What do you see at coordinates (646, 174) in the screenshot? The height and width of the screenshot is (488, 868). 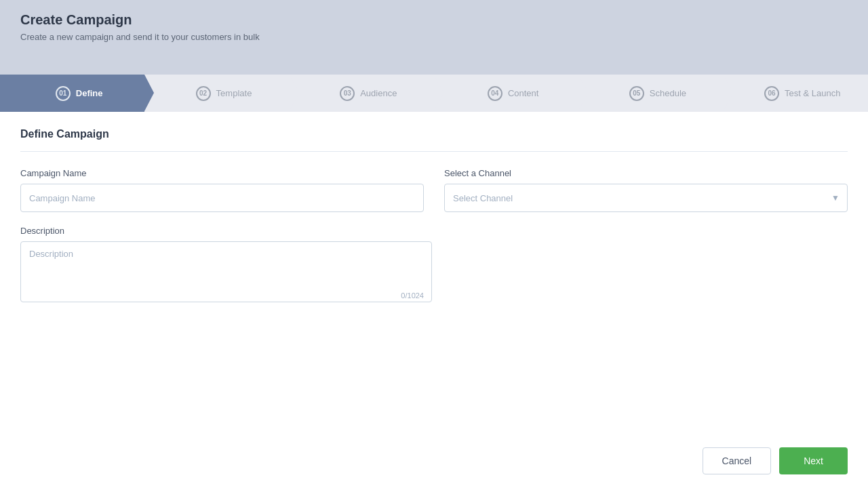 I see `select-channel-label: Select a Channel` at bounding box center [646, 174].